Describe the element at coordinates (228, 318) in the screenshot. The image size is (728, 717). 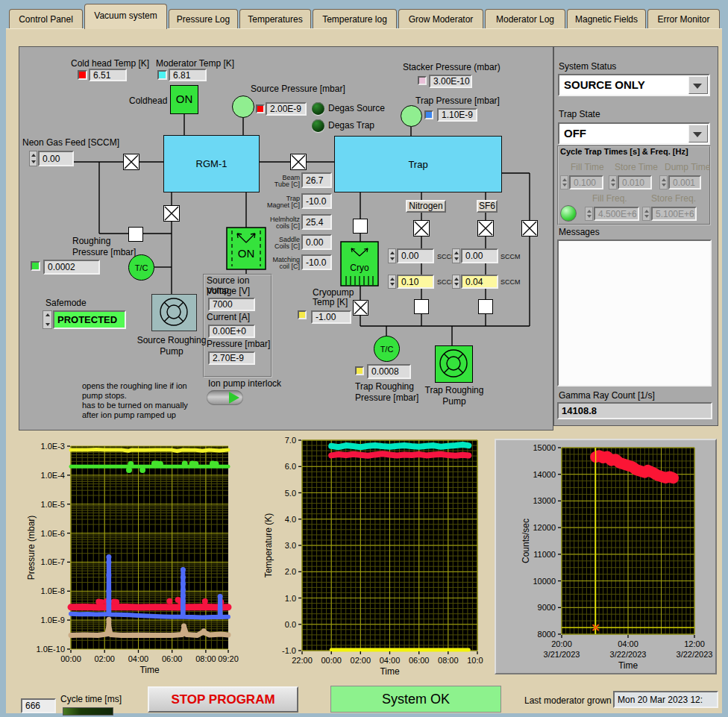
I see `ion-pump-current-label: Current [A]` at that location.